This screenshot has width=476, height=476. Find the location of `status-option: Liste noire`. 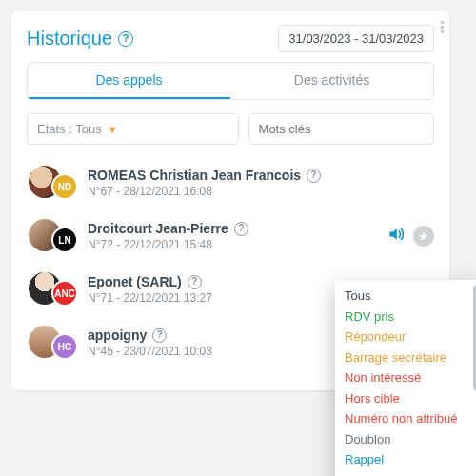

status-option: Liste noire is located at coordinates (410, 474).